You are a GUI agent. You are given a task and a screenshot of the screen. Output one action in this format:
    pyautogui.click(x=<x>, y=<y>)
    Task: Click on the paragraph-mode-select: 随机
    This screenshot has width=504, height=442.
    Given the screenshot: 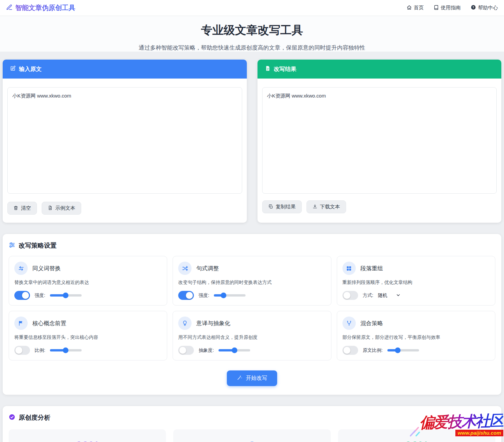 What is the action you would take?
    pyautogui.click(x=389, y=296)
    